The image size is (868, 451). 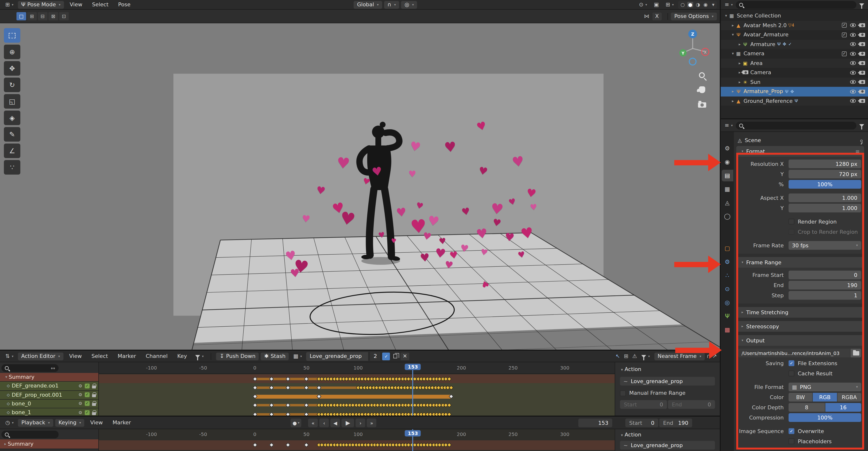 I want to click on show-gizmo-toggle: ▣, so click(x=656, y=5).